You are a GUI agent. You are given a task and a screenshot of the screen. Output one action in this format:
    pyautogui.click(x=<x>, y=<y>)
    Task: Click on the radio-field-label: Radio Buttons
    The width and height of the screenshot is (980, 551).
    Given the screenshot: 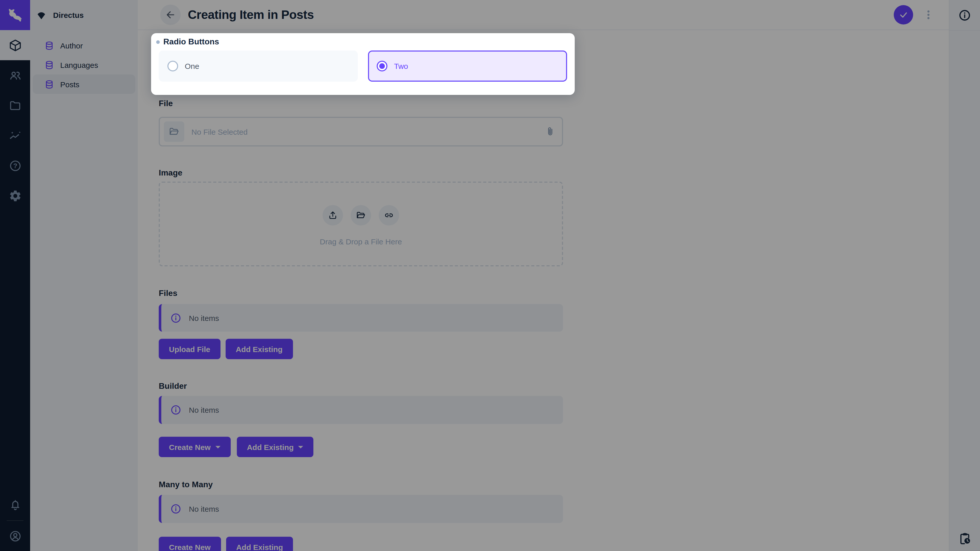 What is the action you would take?
    pyautogui.click(x=191, y=42)
    